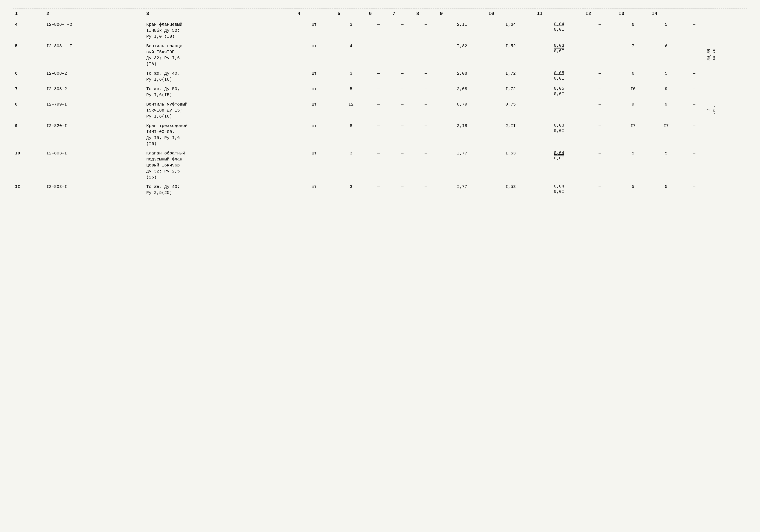 Image resolution: width=760 pixels, height=532 pixels. Describe the element at coordinates (94, 110) in the screenshot. I see `item-id: I2–799–I` at that location.